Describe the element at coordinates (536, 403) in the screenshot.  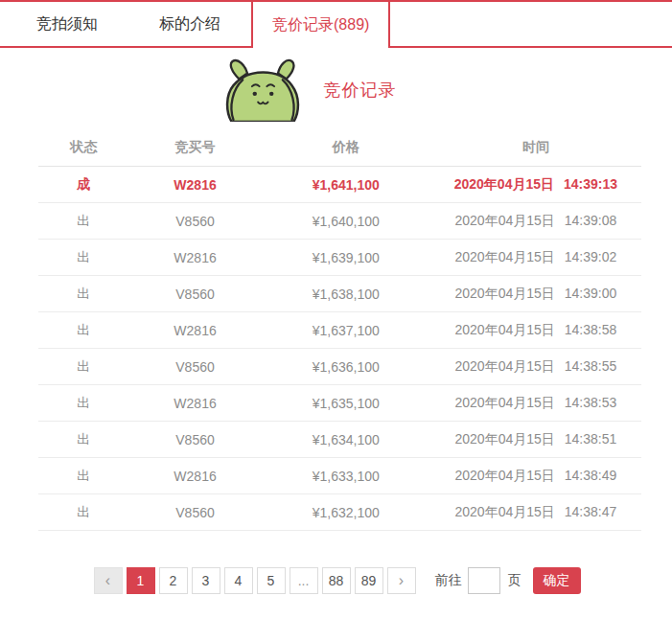
I see `time-cell: 2020年04月15日14:38:53` at that location.